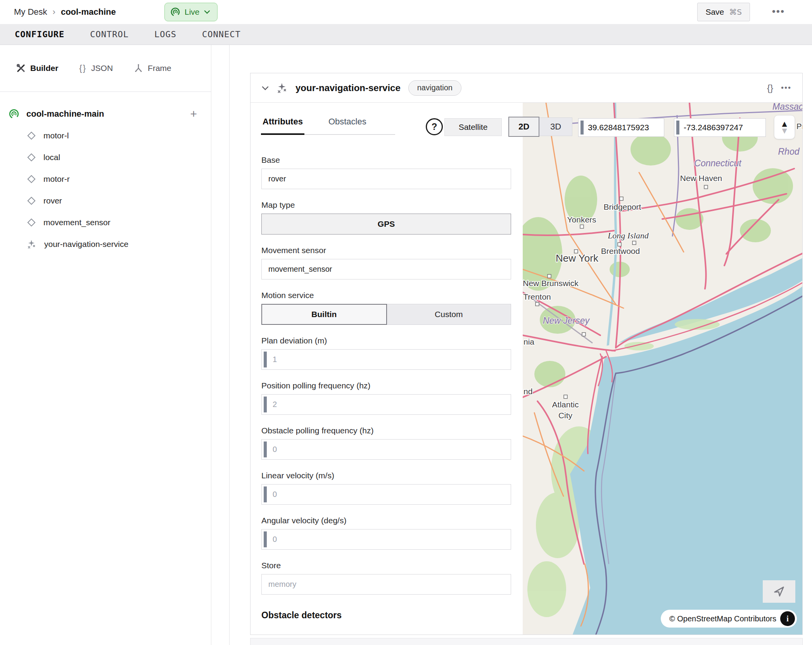 This screenshot has height=645, width=812. Describe the element at coordinates (565, 405) in the screenshot. I see `map-label-atlantic-city-1: Atlantic` at that location.